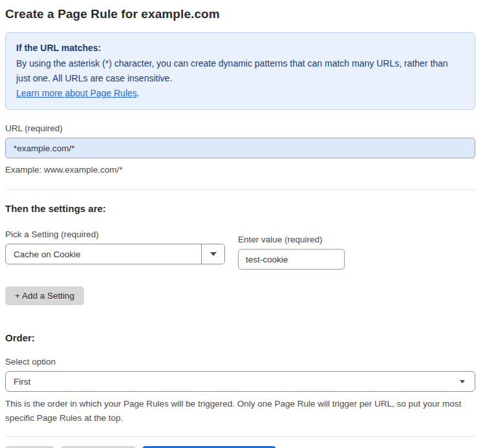 This screenshot has height=448, width=485. What do you see at coordinates (241, 170) in the screenshot?
I see `url-example-helper: Example: www.example.com/*` at bounding box center [241, 170].